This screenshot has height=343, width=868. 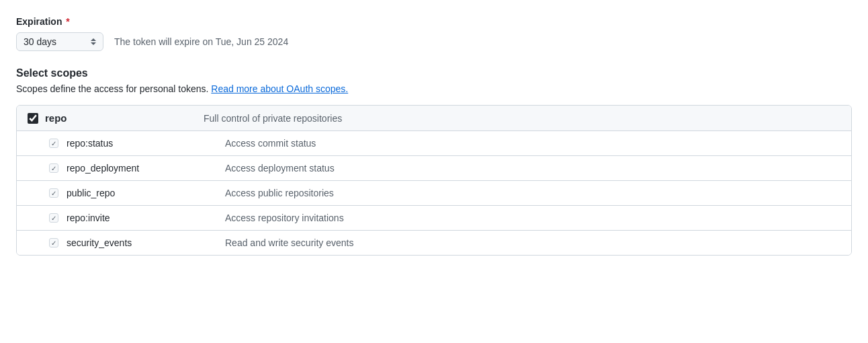 What do you see at coordinates (285, 218) in the screenshot?
I see `repo-invite-description: Access repository invitations` at bounding box center [285, 218].